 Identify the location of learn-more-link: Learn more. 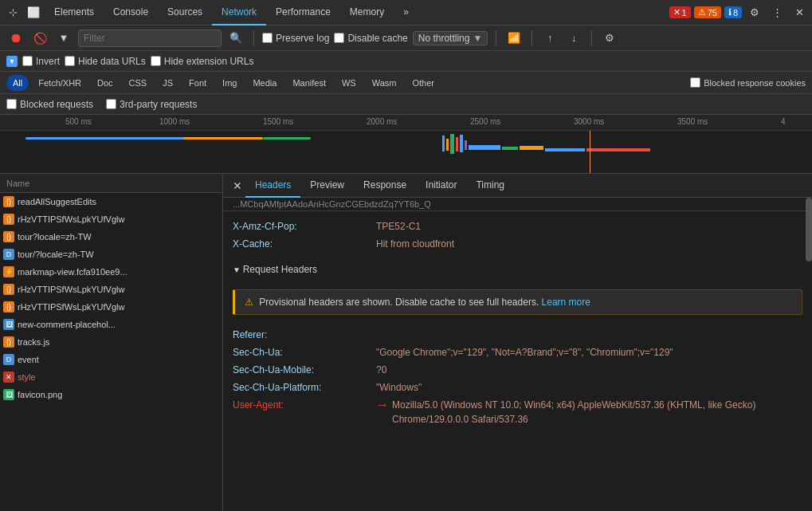
(566, 302).